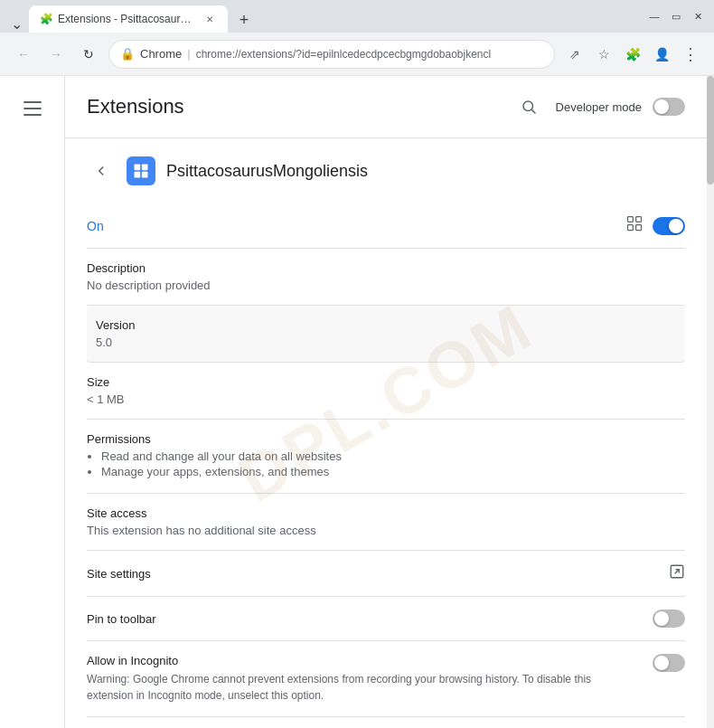 The image size is (714, 728). I want to click on permissions-label: Permissions, so click(386, 440).